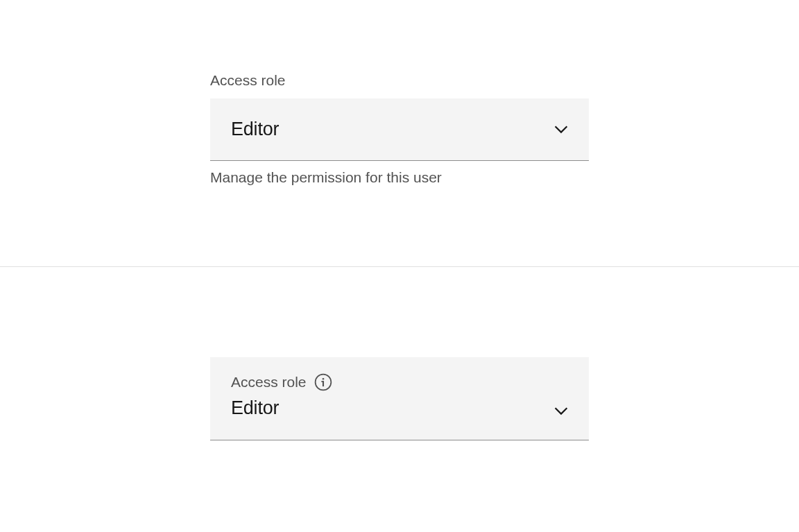 The image size is (799, 532). What do you see at coordinates (400, 408) in the screenshot?
I see `access-role-value-fluid: Editor` at bounding box center [400, 408].